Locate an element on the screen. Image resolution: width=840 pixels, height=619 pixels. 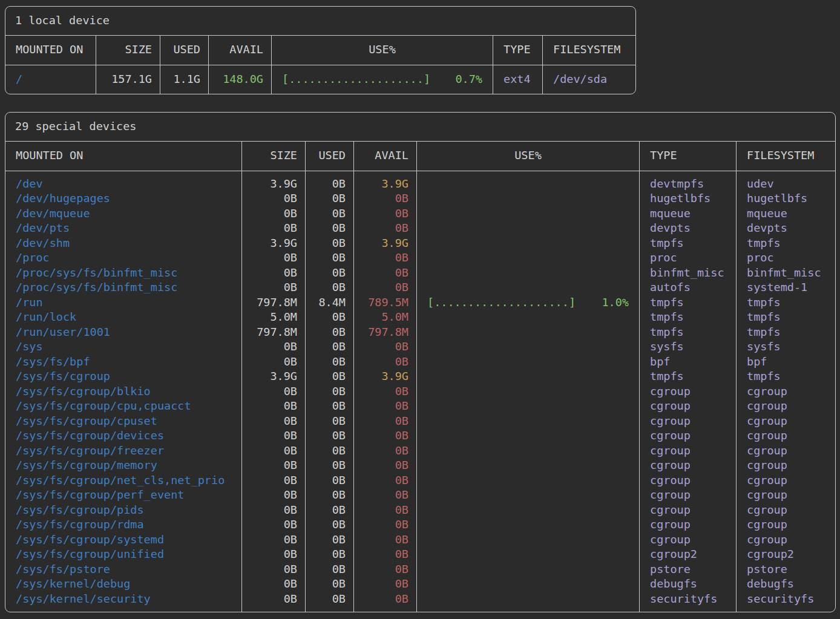
type-cell: proc is located at coordinates (687, 258).